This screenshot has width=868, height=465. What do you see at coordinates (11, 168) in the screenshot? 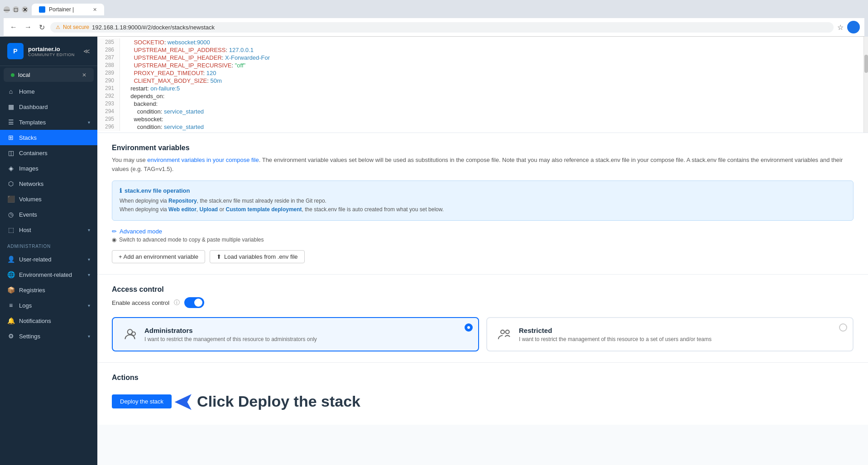
I see `images-icon: ◈` at bounding box center [11, 168].